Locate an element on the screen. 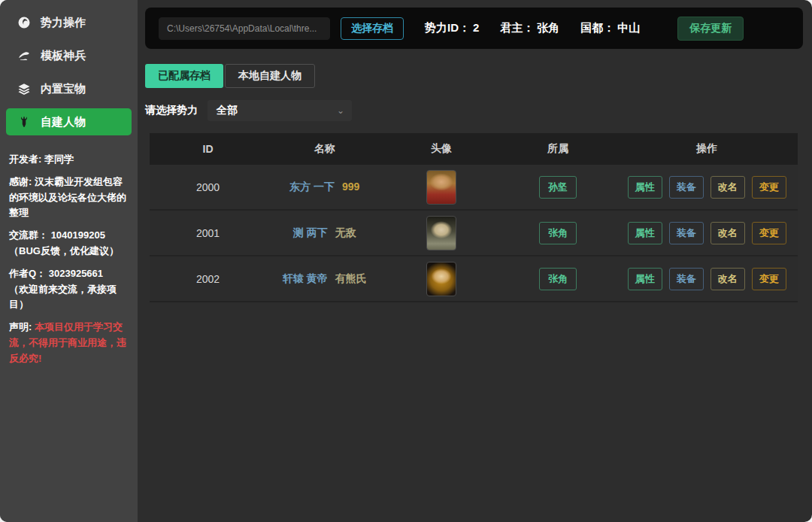 This screenshot has height=522, width=812. character-name: 东方 一下 is located at coordinates (312, 187).